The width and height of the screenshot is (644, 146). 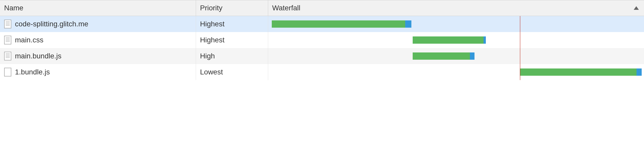 I want to click on table-row: main.bundle.jsHigh, so click(x=322, y=56).